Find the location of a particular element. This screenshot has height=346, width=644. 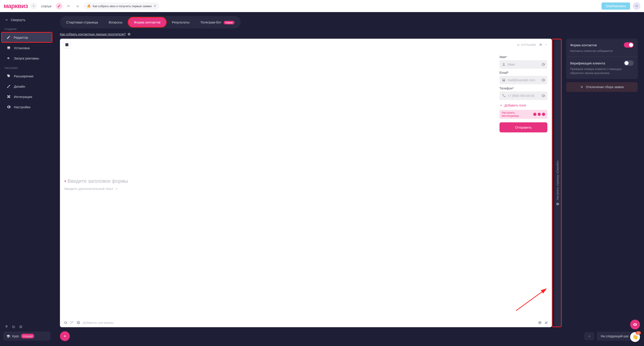

stats-tool is located at coordinates (78, 6).